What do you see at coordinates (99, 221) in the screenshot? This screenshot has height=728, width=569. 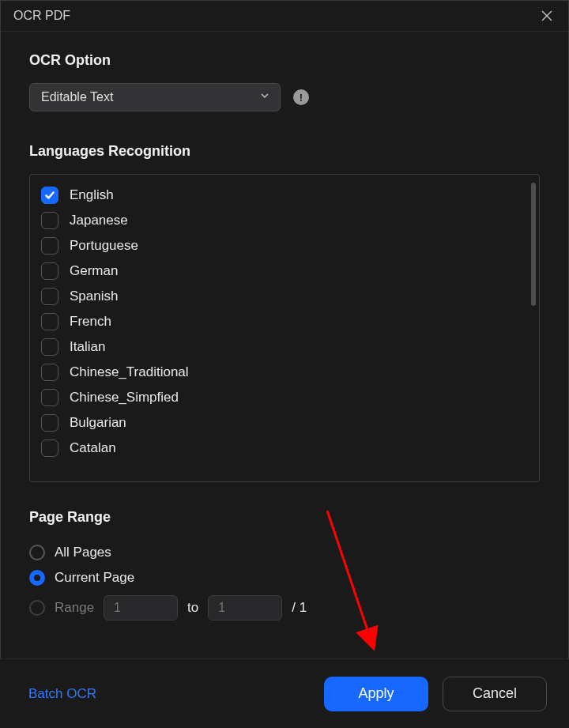 I see `language-label: Japanese` at bounding box center [99, 221].